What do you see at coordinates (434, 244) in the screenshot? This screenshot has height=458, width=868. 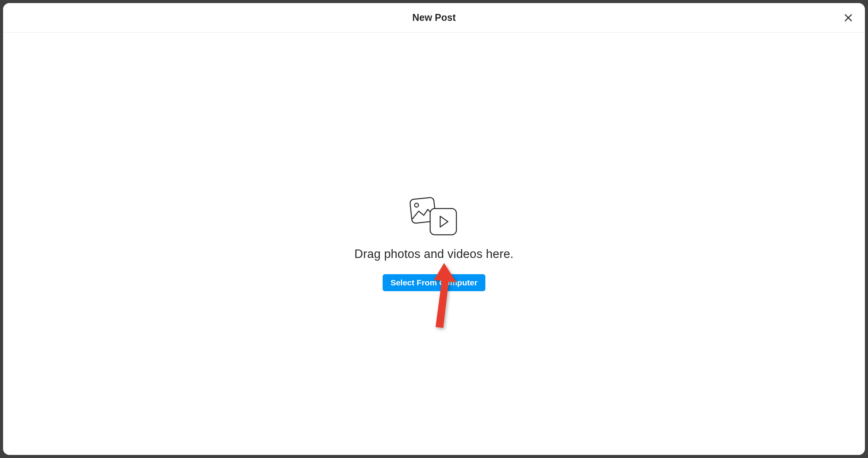 I see `drop-area: Drag photos and videos here. Select From…` at bounding box center [434, 244].